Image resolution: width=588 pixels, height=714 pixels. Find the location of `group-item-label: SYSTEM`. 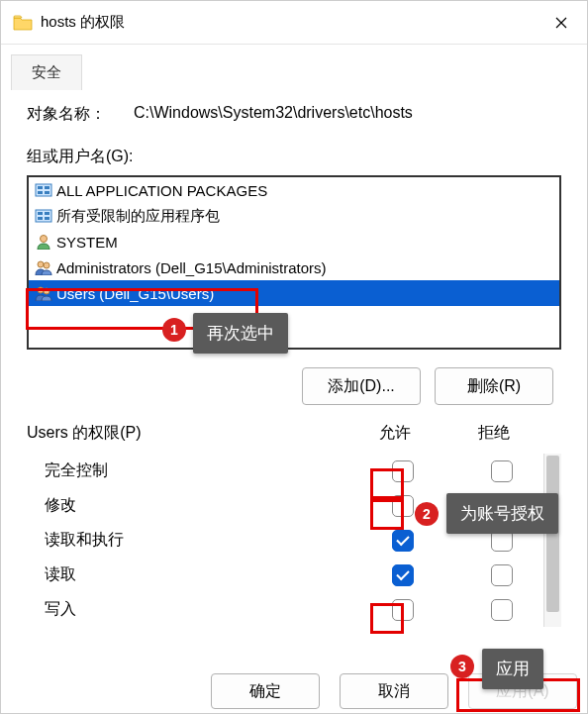

group-item-label: SYSTEM is located at coordinates (87, 242).